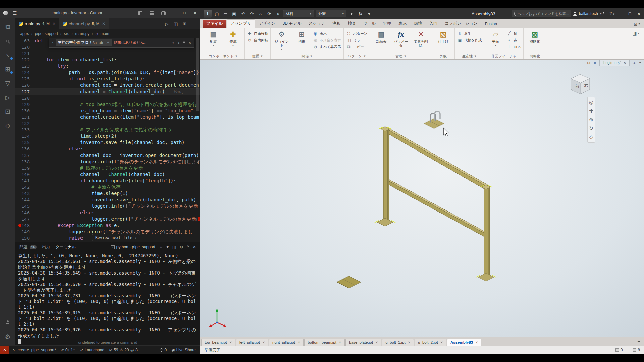 This screenshot has width=644, height=362. Describe the element at coordinates (84, 43) in the screenshot. I see `find-input: 左柱の中心面プロキシ Aaab.*` at that location.